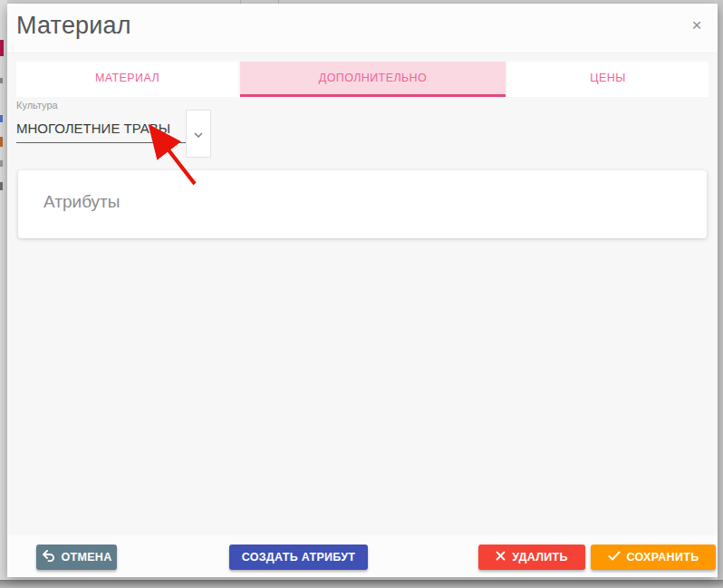  What do you see at coordinates (76, 557) in the screenshot?
I see `cancel-button: ОТМЕНА` at bounding box center [76, 557].